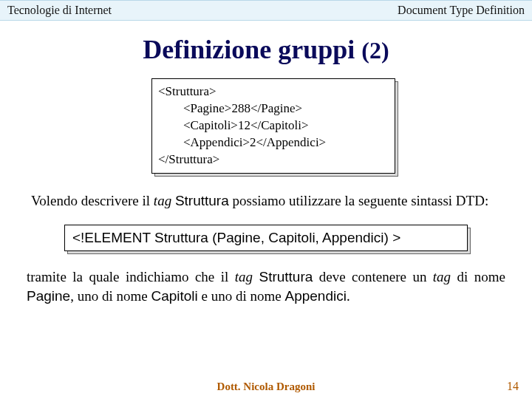  I want to click on p2-capitoli: Capitoli, so click(174, 296).